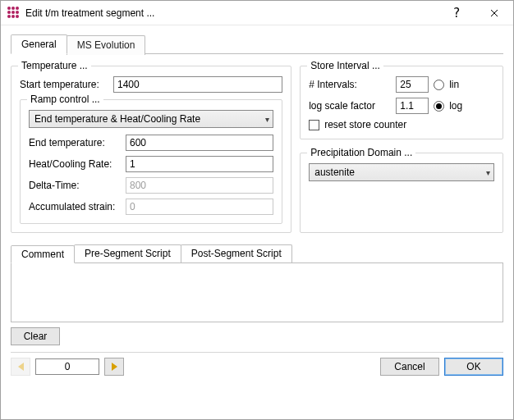 This screenshot has height=420, width=514. I want to click on delta-time-input, so click(200, 185).